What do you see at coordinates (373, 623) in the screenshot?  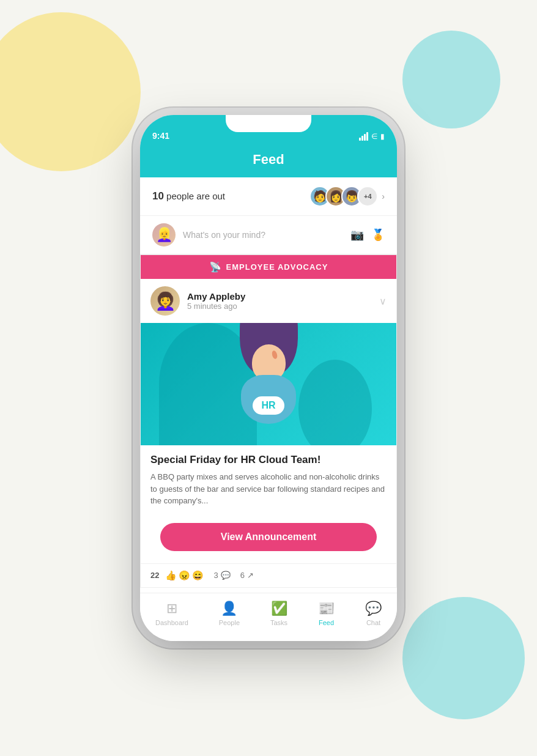 I see `nav-chat-label: Chat` at bounding box center [373, 623].